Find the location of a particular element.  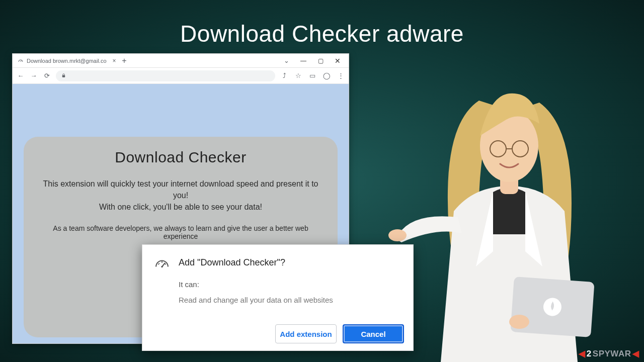

nav-reload-icon: ⟳ is located at coordinates (47, 75).